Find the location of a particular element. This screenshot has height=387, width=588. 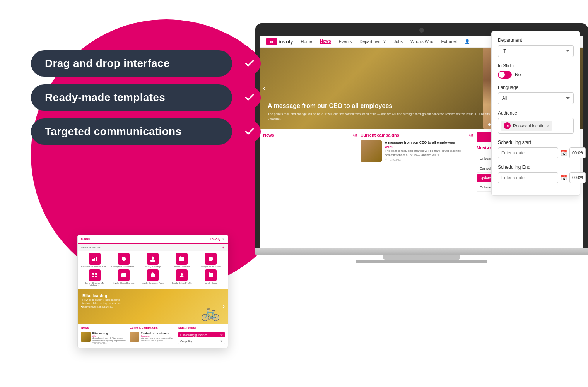

bike-prev: ‹ is located at coordinates (82, 306).